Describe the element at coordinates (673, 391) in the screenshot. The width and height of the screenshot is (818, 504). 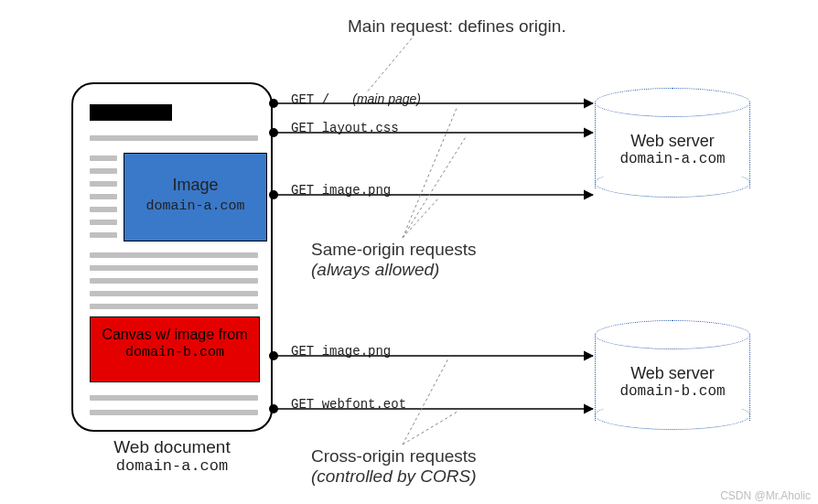
I see `server-b-domain: domain-b.com` at that location.